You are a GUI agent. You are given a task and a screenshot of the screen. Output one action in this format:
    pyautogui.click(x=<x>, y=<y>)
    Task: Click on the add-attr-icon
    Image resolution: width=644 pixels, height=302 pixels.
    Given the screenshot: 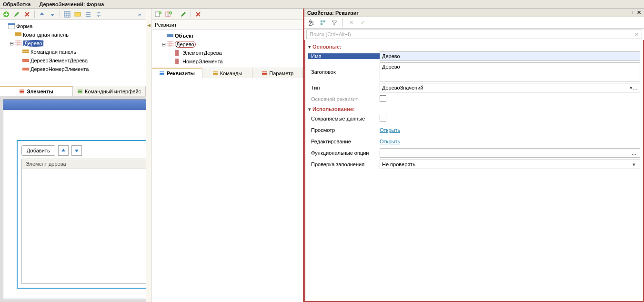 What is the action you would take?
    pyautogui.click(x=158, y=14)
    